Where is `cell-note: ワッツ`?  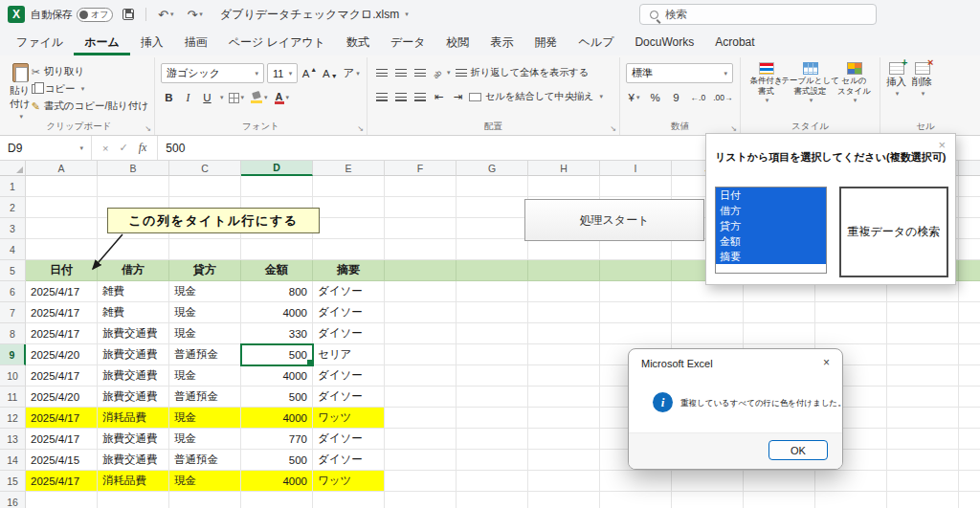
cell-note: ワッツ is located at coordinates (348, 481).